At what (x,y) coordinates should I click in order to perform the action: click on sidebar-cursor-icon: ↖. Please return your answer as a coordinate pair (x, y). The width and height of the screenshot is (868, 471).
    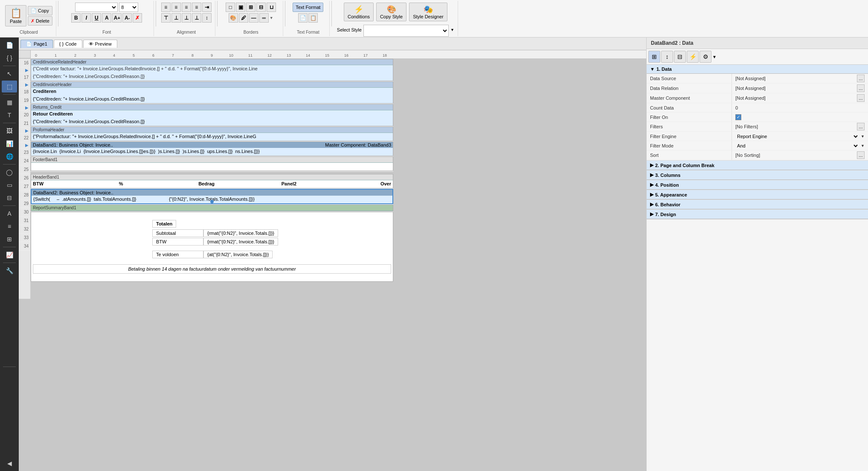
    Looking at the image, I should click on (9, 74).